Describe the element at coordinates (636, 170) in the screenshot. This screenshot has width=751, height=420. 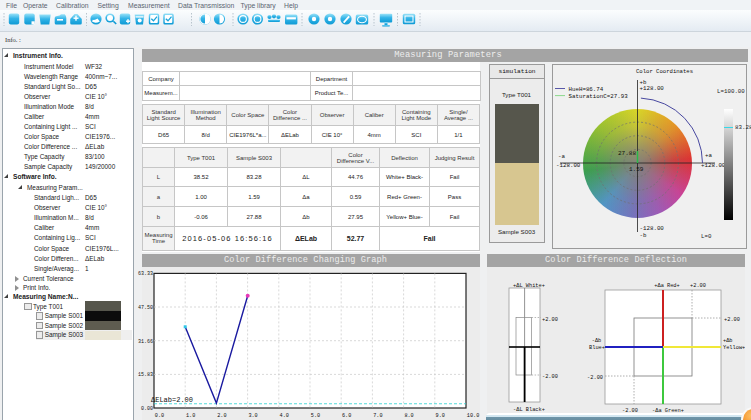
I see `svg-text: 1.59` at that location.